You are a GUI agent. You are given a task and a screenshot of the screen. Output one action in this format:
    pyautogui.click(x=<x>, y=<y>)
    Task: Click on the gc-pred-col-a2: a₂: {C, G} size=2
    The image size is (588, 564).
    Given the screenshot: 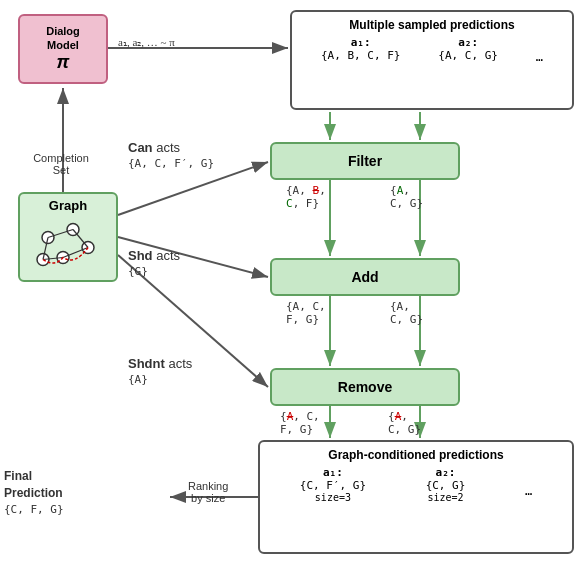 What is the action you would take?
    pyautogui.click(x=446, y=484)
    